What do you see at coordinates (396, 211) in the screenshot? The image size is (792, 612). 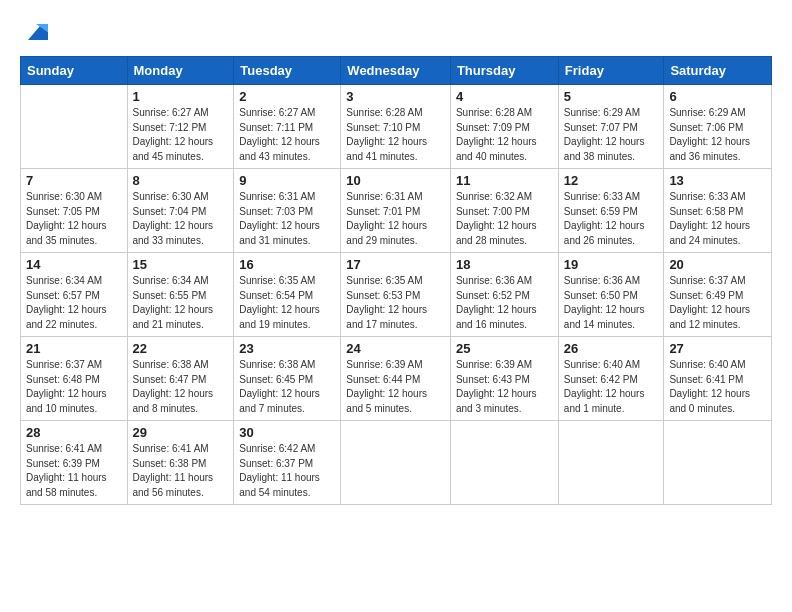 I see `day-cell: 10Sunrise: 6:31 AM Sunset: 7:01 PM Dayli…` at bounding box center [396, 211].